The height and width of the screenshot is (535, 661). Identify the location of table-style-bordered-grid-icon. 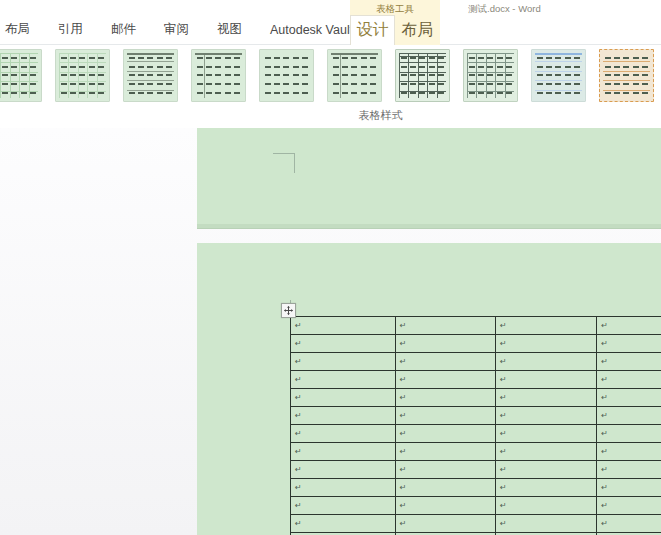
(422, 76).